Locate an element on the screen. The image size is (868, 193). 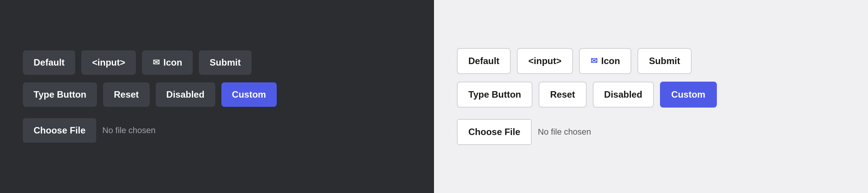
light-default-button: Default is located at coordinates (484, 61).